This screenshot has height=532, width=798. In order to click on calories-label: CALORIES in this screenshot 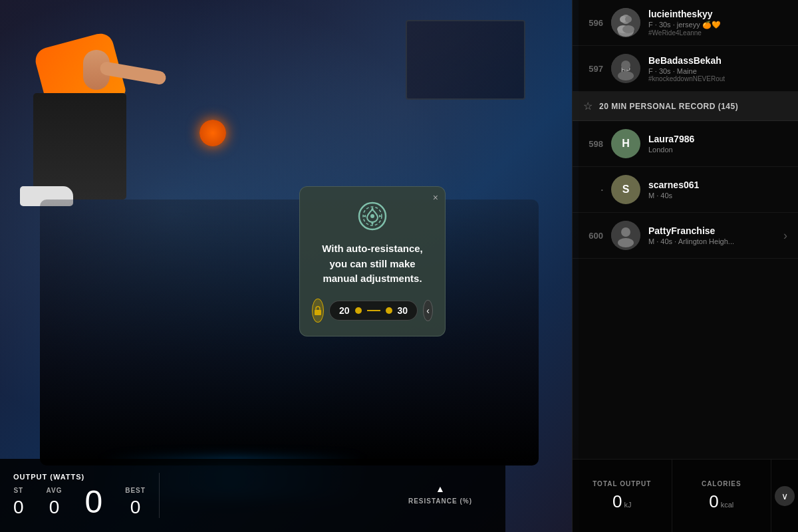, I will do `click(722, 484)`.